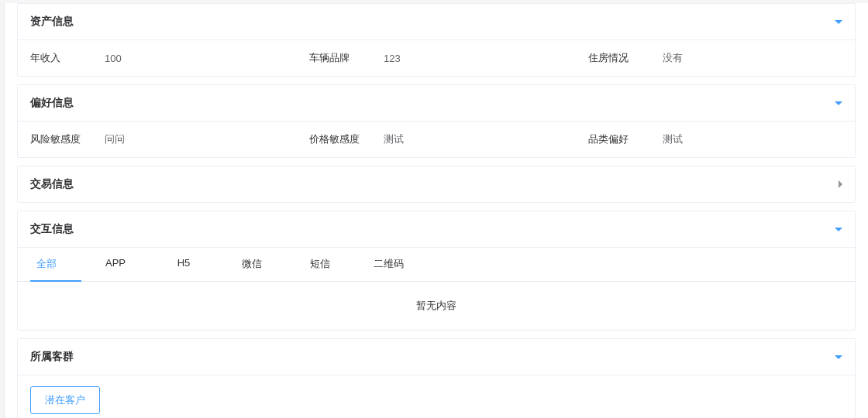 The image size is (868, 418). What do you see at coordinates (67, 139) in the screenshot?
I see `risk-label: 风险敏感度` at bounding box center [67, 139].